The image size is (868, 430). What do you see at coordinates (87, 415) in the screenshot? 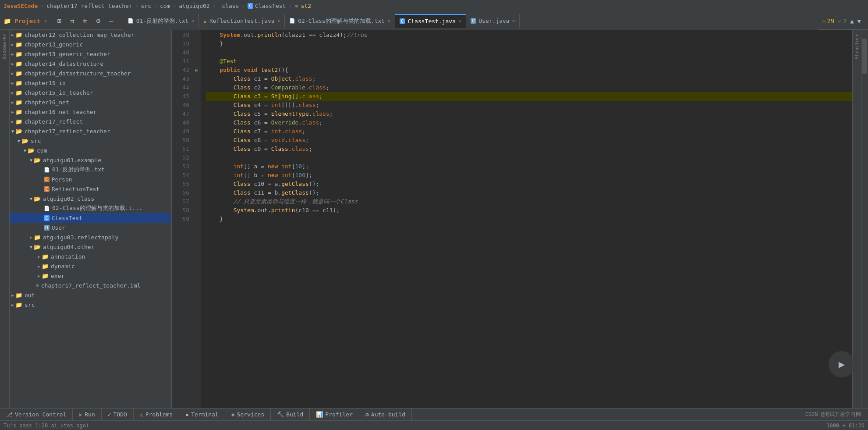
I see `toolbar-run: ▶ Run` at bounding box center [87, 415].